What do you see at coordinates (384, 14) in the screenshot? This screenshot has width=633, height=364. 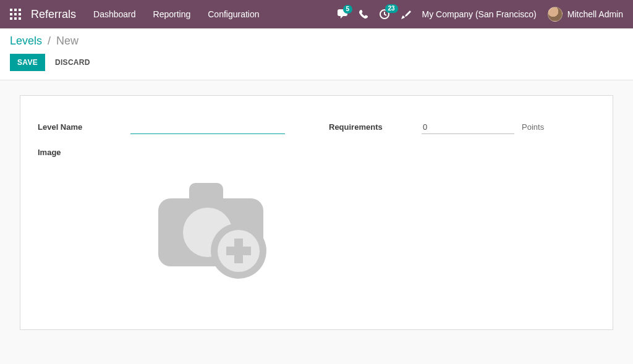 I see `activity-icon: 23` at bounding box center [384, 14].